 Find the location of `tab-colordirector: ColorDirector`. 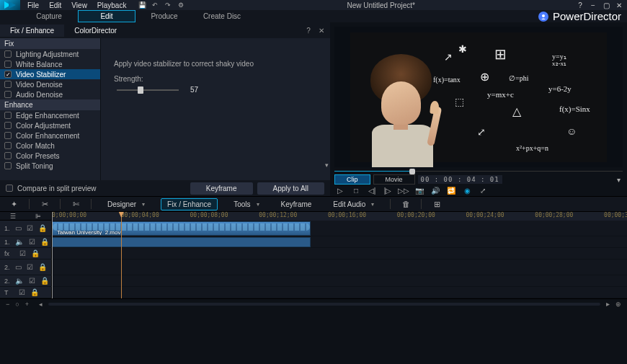

tab-colordirector: ColorDirector is located at coordinates (95, 30).